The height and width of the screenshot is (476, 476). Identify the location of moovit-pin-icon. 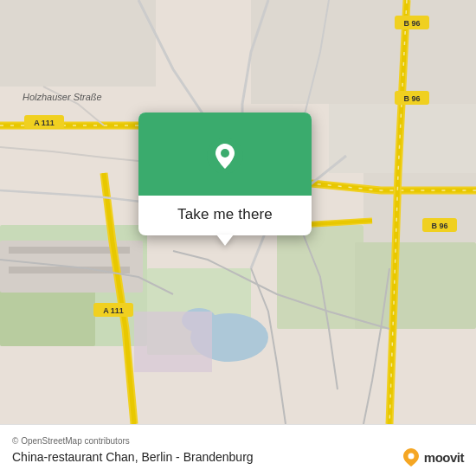
(411, 457).